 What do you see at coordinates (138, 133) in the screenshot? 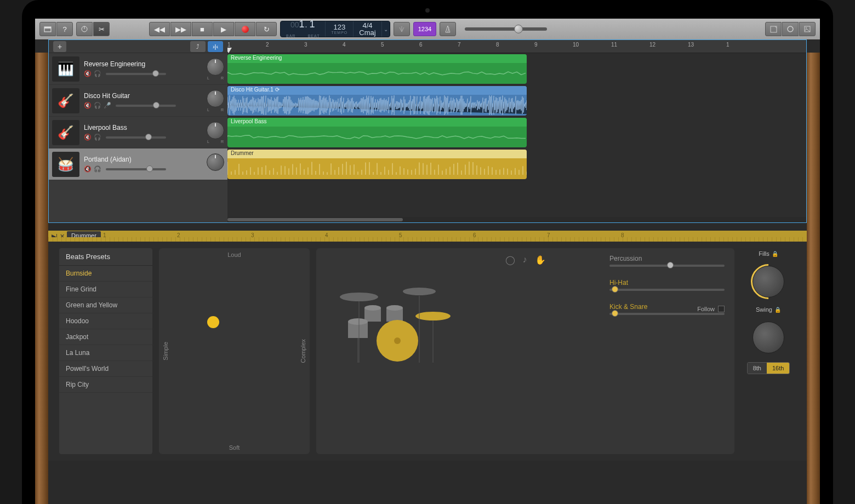
I see `track-header: 🎸 Liverpool Bass 🔇 🎧 LR` at bounding box center [138, 133].